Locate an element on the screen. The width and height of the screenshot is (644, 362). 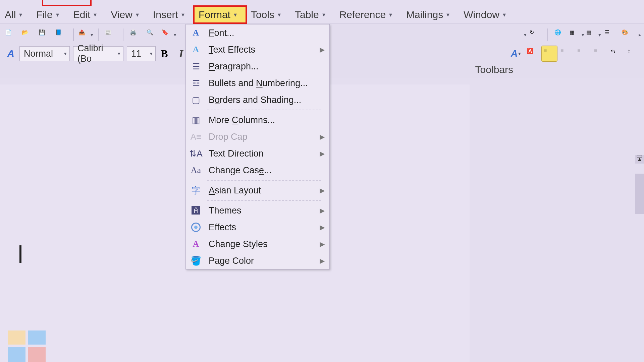
menu-window: Window▾ is located at coordinates (487, 15).